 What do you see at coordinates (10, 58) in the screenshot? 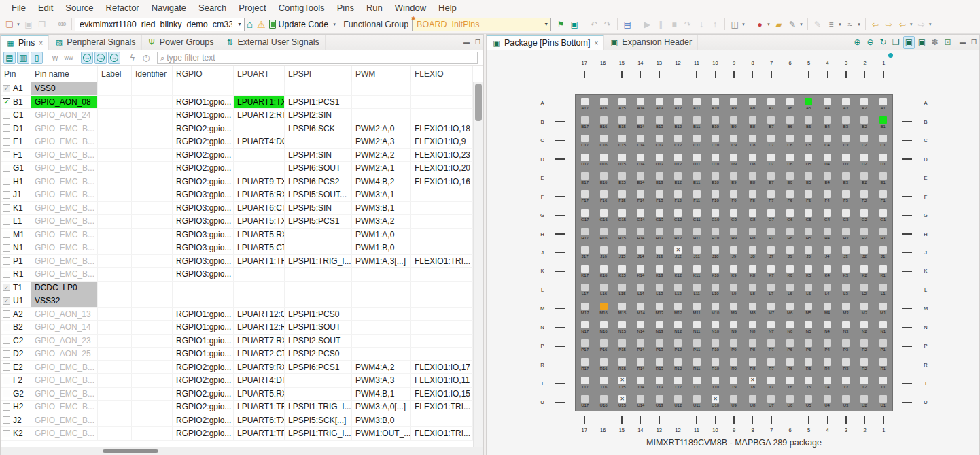
I see `pins-view-columns-icon: ▤` at bounding box center [10, 58].